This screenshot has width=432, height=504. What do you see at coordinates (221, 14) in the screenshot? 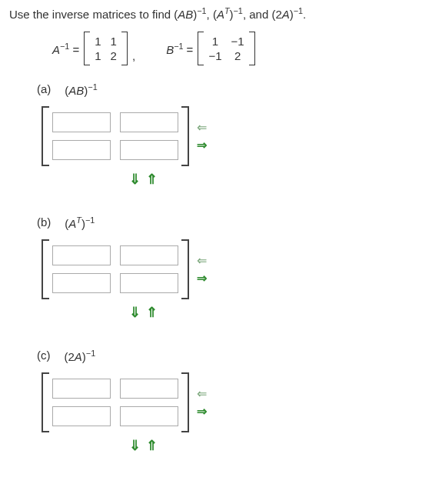
I see `intro-at: A` at bounding box center [221, 14].